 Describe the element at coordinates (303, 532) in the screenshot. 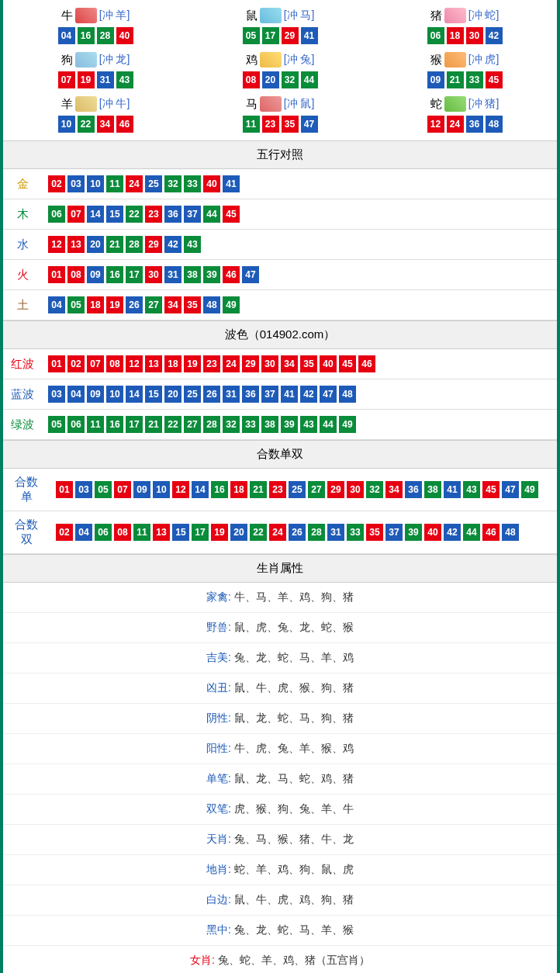

I see `row-balls: 0204060811131517192022242628313335373940…` at that location.